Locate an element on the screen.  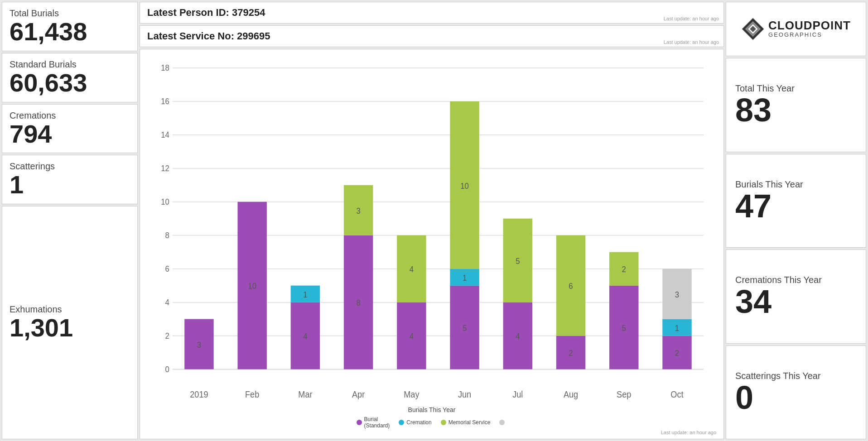
total-burials-value: 61,438 is located at coordinates (48, 32).